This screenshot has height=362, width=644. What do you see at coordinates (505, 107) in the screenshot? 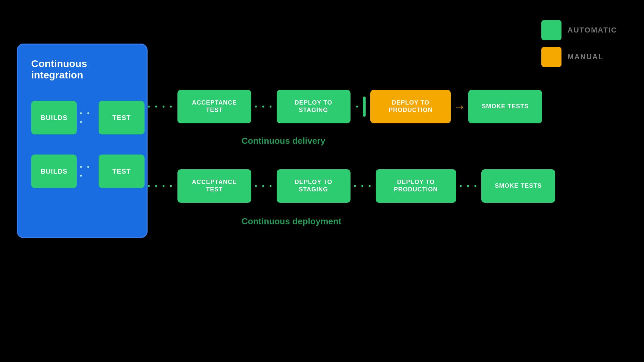
I see `smoke-tests-delivery: SMOKE TESTS` at bounding box center [505, 107].